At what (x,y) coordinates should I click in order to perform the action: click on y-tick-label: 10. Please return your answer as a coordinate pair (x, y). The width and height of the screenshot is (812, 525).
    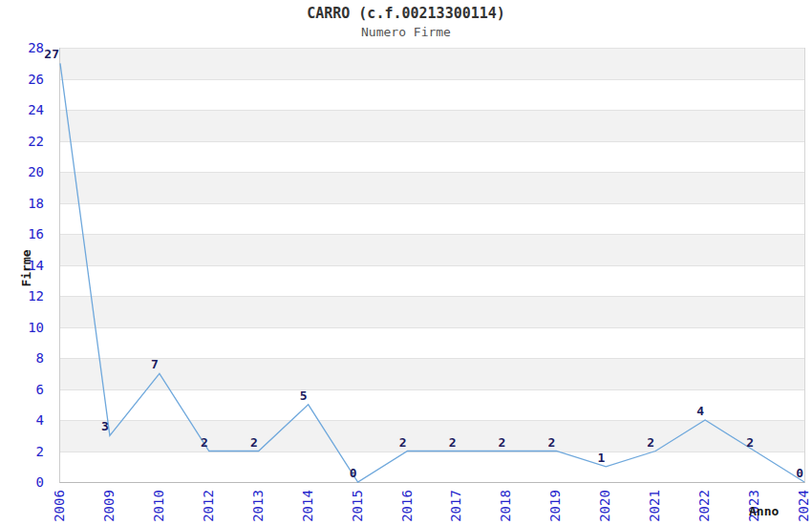
    Looking at the image, I should click on (30, 327).